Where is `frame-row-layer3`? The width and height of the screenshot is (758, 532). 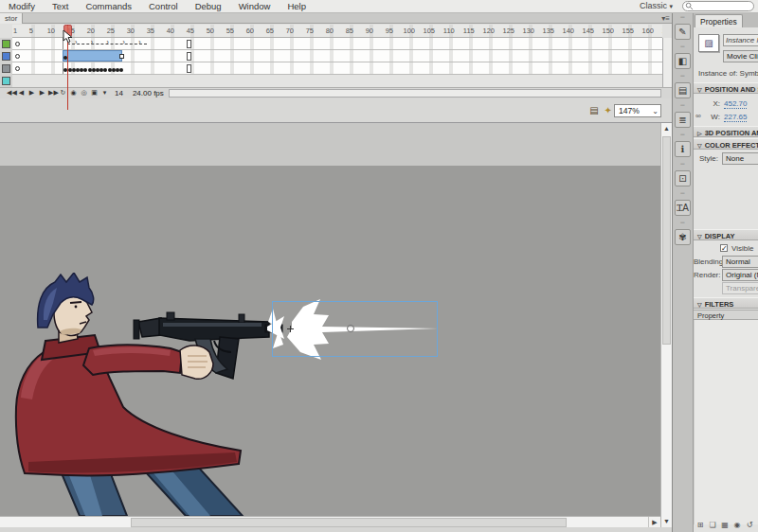 frame-row-layer3 is located at coordinates (337, 68).